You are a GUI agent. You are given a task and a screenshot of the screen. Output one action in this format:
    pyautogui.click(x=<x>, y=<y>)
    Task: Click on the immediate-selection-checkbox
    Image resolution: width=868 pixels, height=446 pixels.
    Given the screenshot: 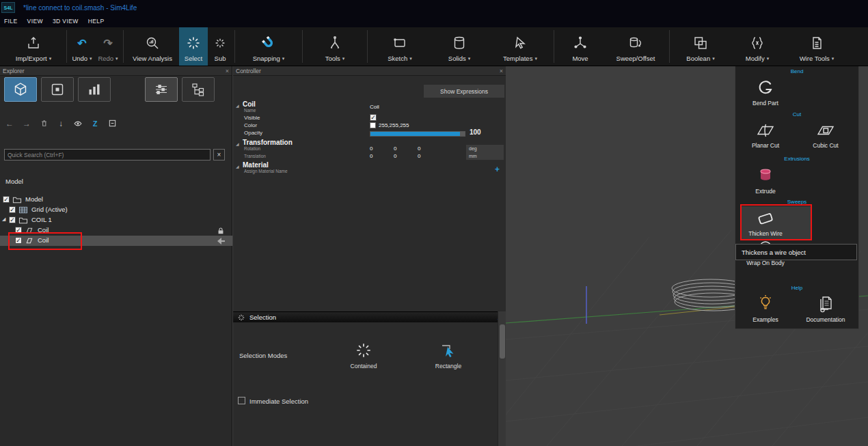 What is the action you would take?
    pyautogui.click(x=242, y=400)
    